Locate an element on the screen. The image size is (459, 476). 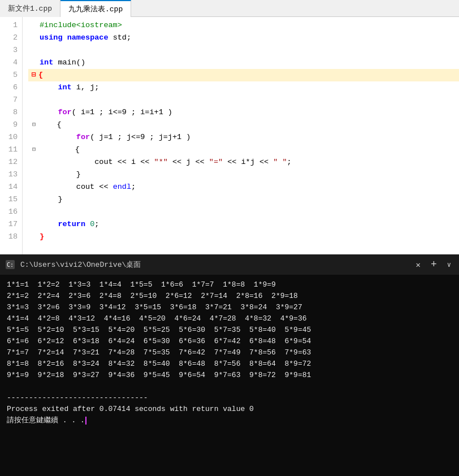
terminal-icon: C: is located at coordinates (10, 265).